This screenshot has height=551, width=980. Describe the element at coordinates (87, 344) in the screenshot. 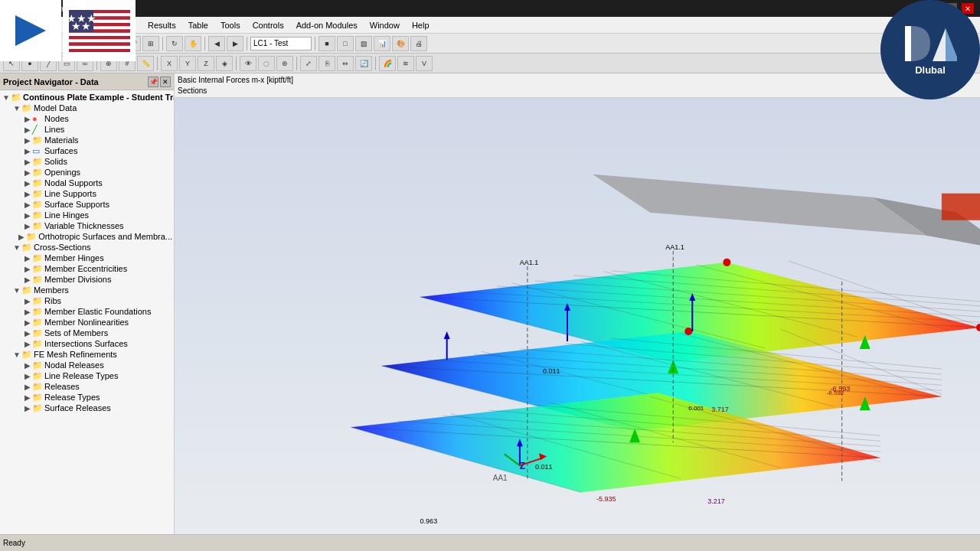

I see `tree-item-intersections: ▶ 📁 Intersections Surfaces` at that location.